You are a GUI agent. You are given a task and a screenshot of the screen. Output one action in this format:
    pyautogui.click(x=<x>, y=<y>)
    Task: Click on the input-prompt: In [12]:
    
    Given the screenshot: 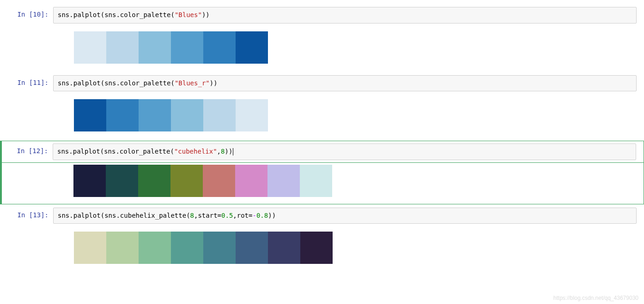 What is the action you would take?
    pyautogui.click(x=27, y=149)
    